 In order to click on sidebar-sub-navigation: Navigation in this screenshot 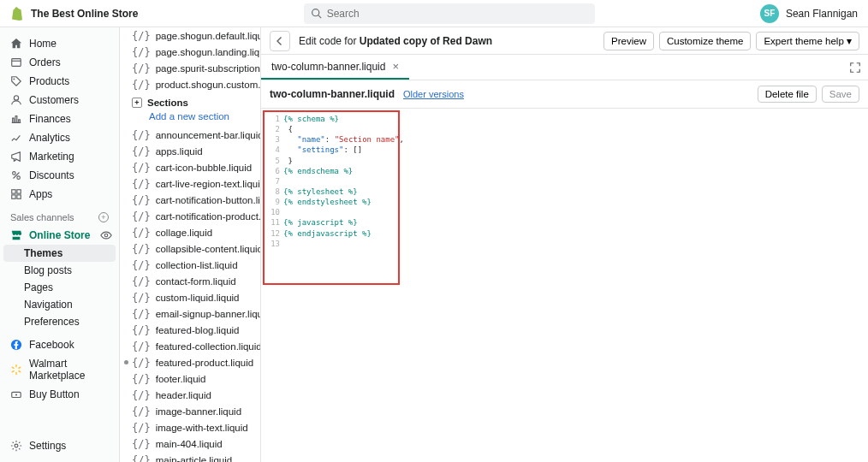, I will do `click(60, 305)`.